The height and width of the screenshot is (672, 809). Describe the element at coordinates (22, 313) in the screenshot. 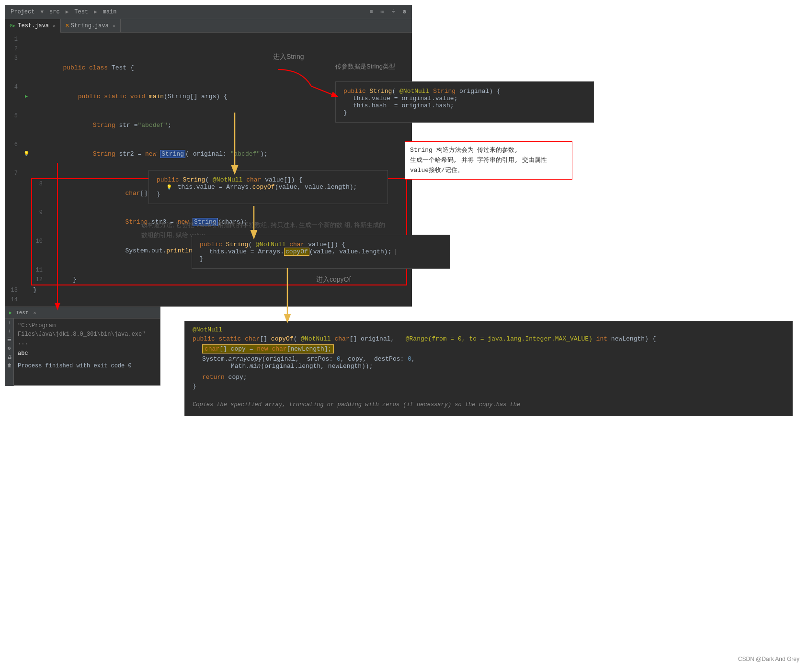

I see `console-tab-label: Test` at that location.